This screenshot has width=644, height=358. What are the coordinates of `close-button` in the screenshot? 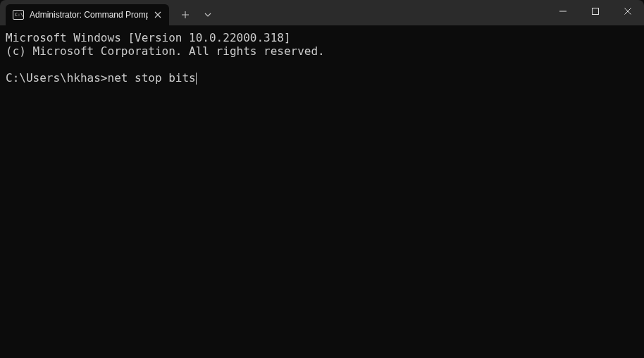 It's located at (628, 11).